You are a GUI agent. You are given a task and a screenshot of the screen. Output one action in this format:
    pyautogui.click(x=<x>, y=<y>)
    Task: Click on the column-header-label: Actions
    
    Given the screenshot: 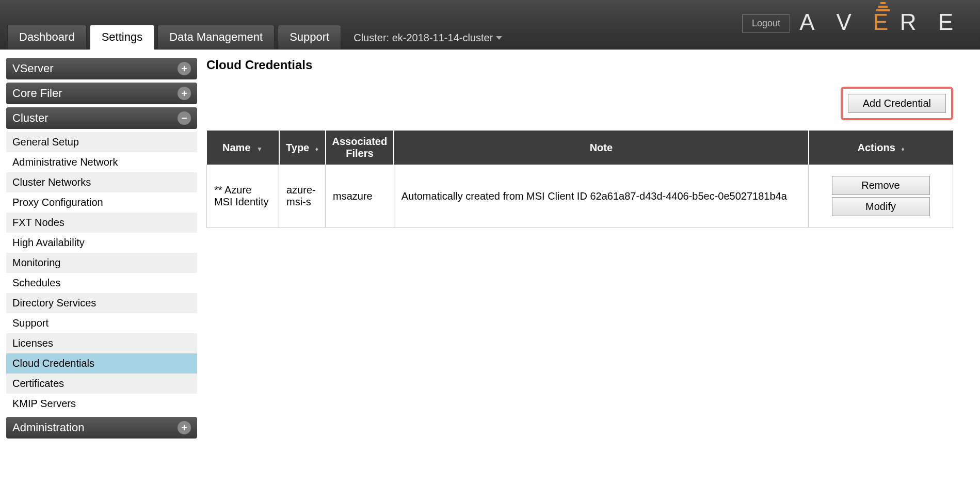 What is the action you would take?
    pyautogui.click(x=876, y=148)
    